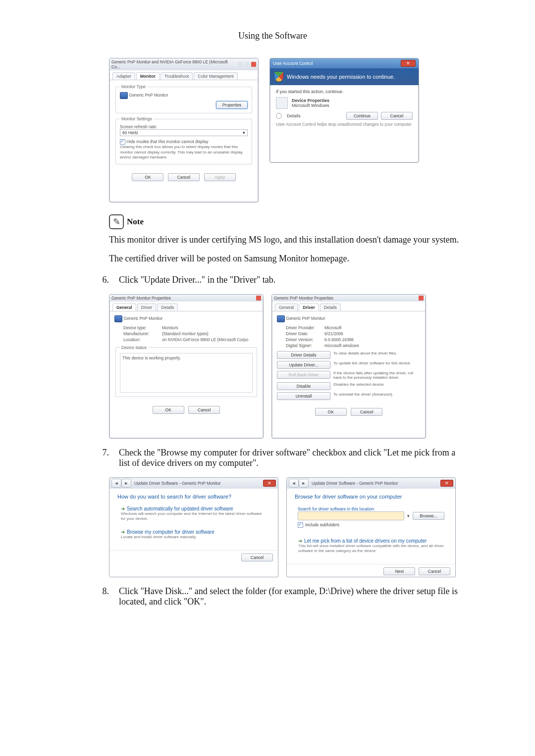 The height and width of the screenshot is (756, 535). What do you see at coordinates (279, 77) in the screenshot?
I see `shield-icon` at bounding box center [279, 77].